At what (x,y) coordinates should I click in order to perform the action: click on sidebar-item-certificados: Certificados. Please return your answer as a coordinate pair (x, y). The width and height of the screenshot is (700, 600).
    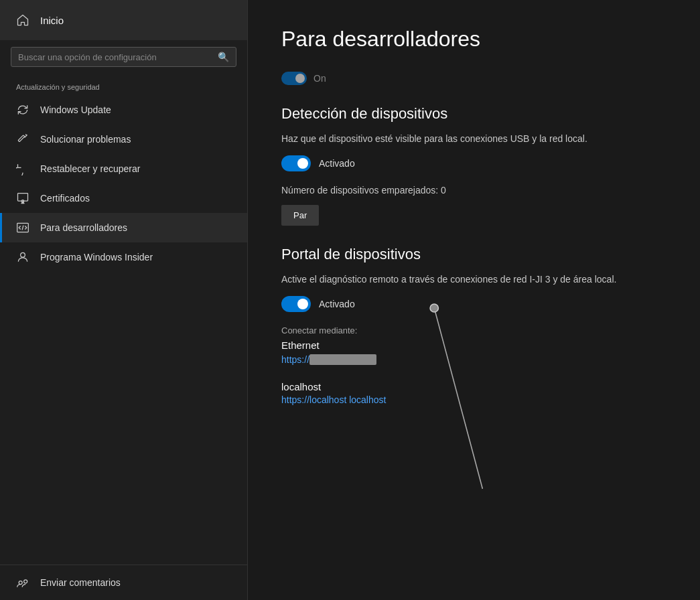
    Looking at the image, I should click on (123, 198).